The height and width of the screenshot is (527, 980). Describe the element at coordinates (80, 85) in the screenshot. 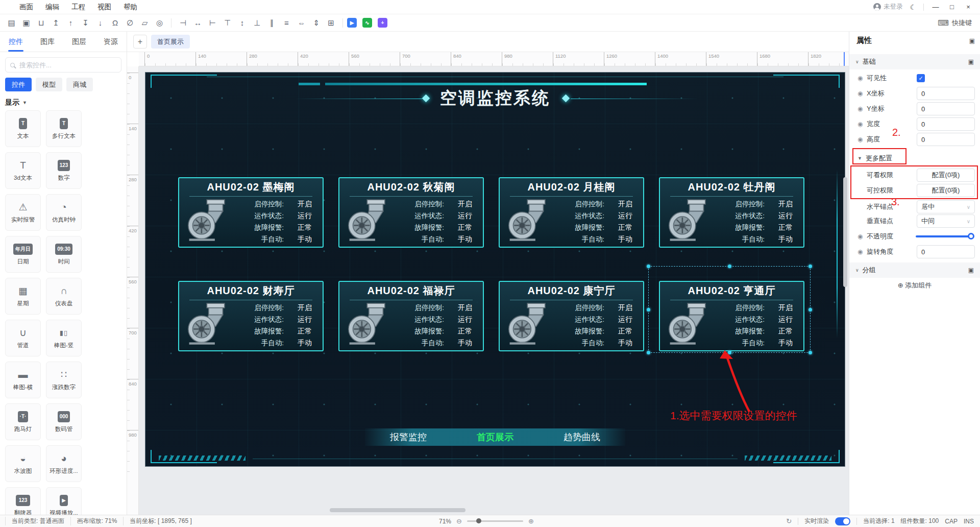

I see `library-filter: 商城` at that location.